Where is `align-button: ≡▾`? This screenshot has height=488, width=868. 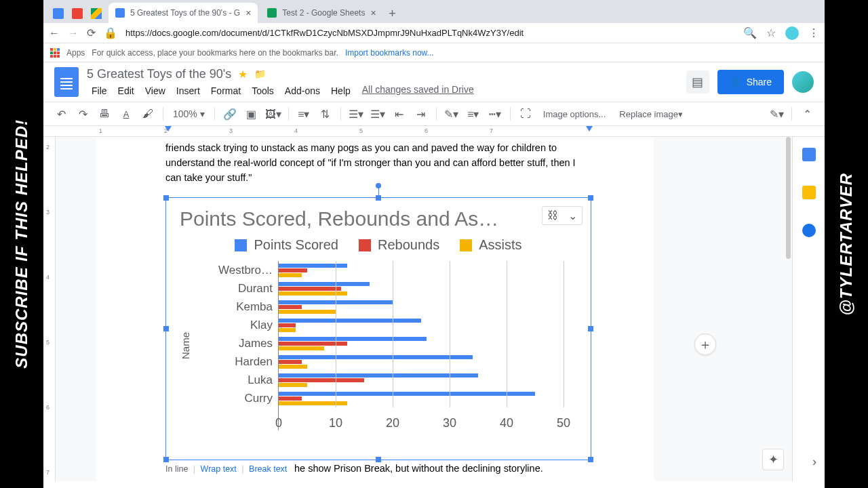 align-button: ≡▾ is located at coordinates (304, 114).